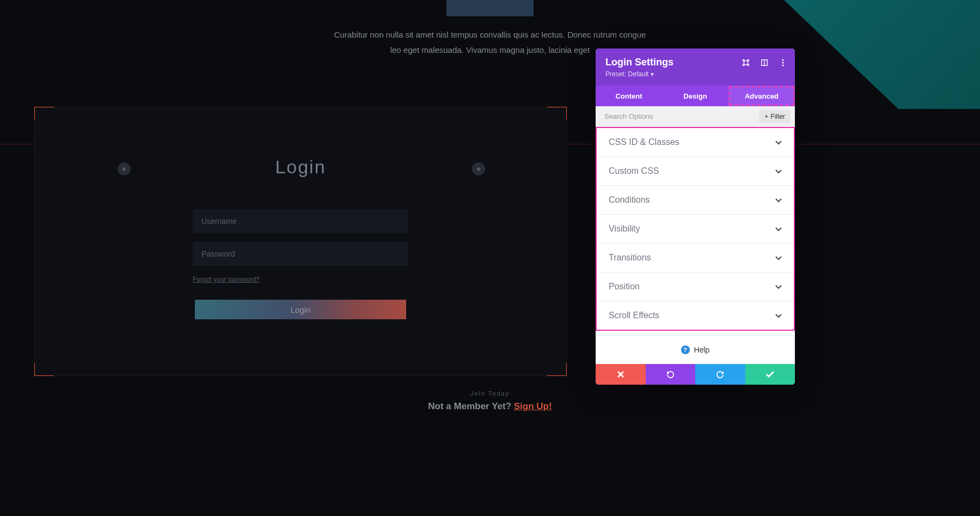  I want to click on redo-button, so click(720, 374).